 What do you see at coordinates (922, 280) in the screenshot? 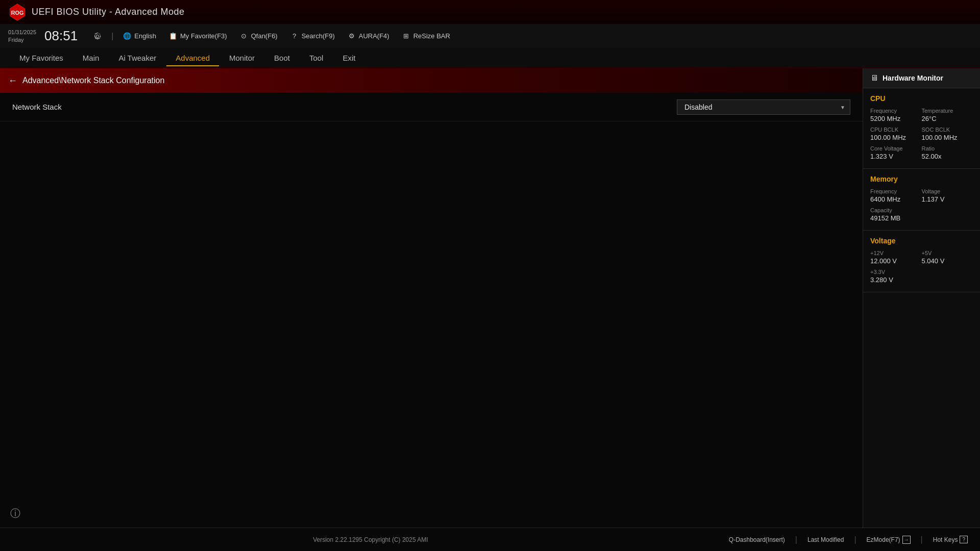
I see `hw-v33-value: 3.280 V` at bounding box center [922, 280].